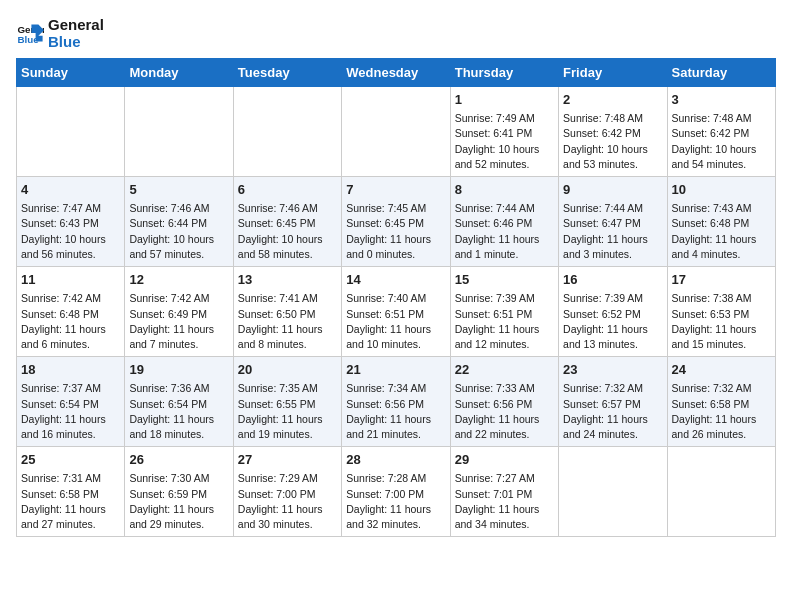 The height and width of the screenshot is (612, 792). Describe the element at coordinates (504, 412) in the screenshot. I see `day-info: Sunrise: 7:33 AM Sunset: 6:56 PM Dayligh…` at that location.